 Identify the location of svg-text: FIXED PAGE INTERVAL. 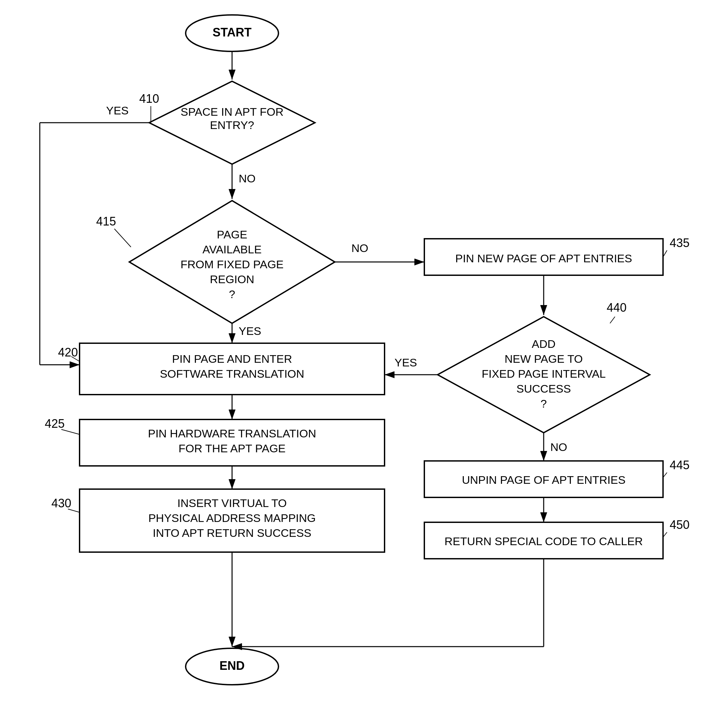
(544, 374).